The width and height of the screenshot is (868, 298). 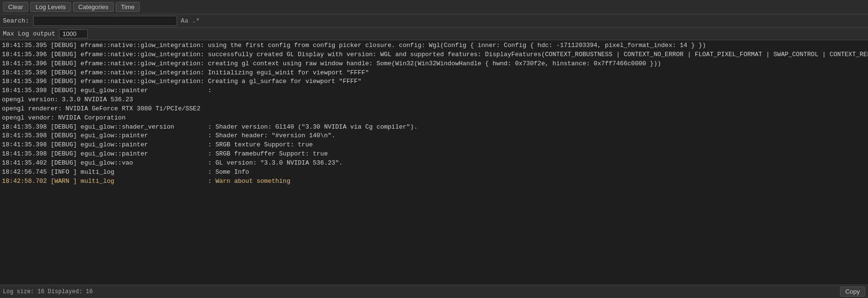 What do you see at coordinates (434, 118) in the screenshot?
I see `log-line: opengl vendor: NVIDIA Corporation` at bounding box center [434, 118].